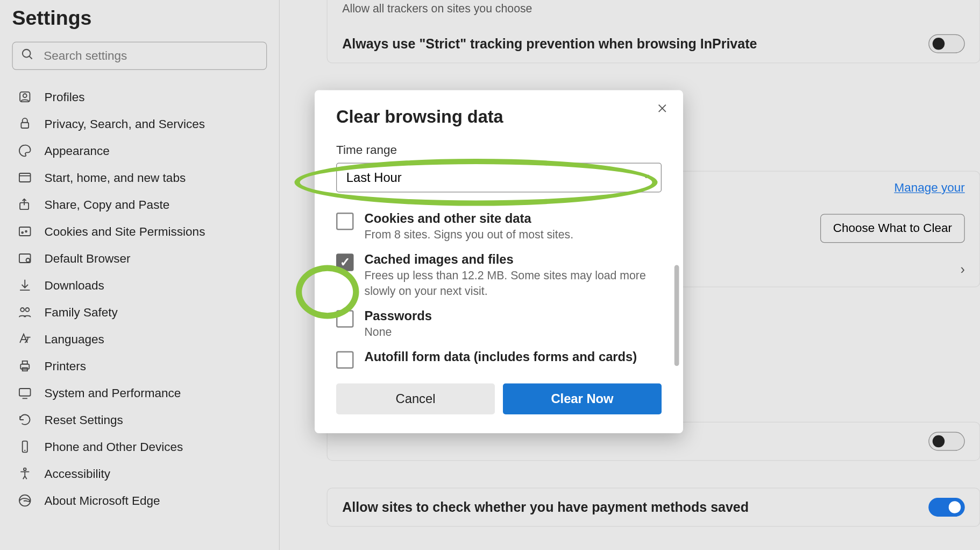 Image resolution: width=980 pixels, height=550 pixels. I want to click on option-passwords: Passwords None, so click(499, 325).